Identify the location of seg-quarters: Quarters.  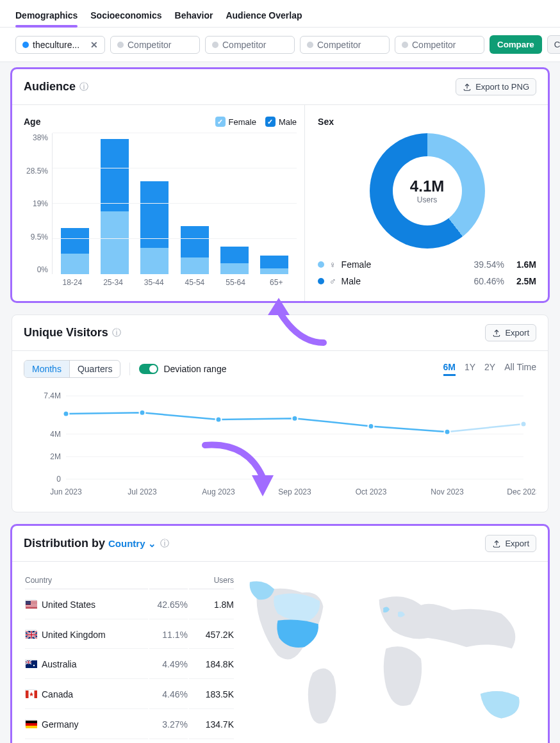
(95, 369).